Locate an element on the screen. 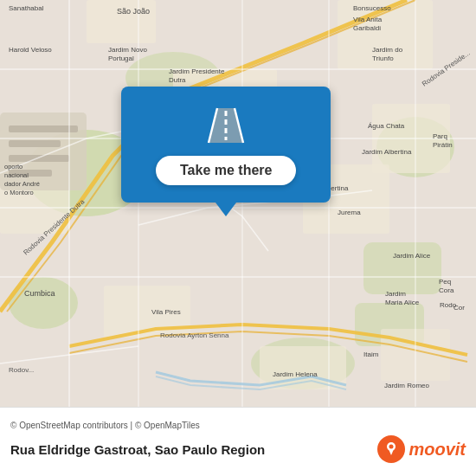 The height and width of the screenshot is (476, 476). svg-text: Jardim Albertina is located at coordinates (387, 152).